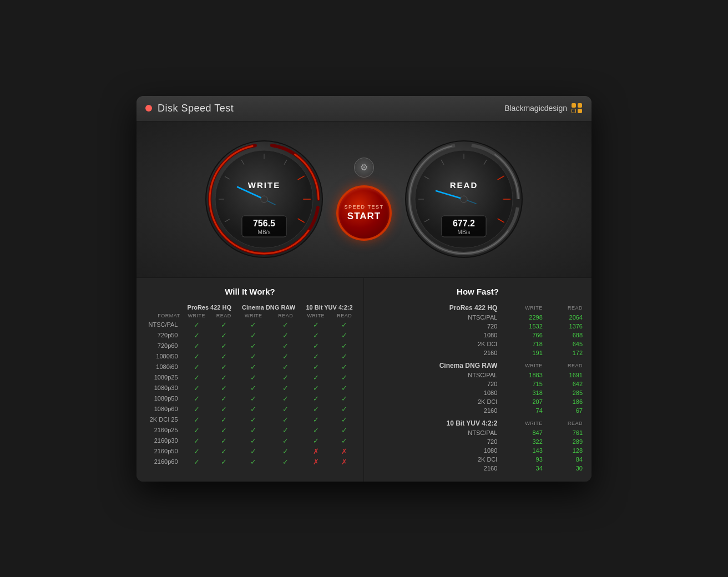  What do you see at coordinates (364, 213) in the screenshot?
I see `start-button: SPEED TEST START` at bounding box center [364, 213].